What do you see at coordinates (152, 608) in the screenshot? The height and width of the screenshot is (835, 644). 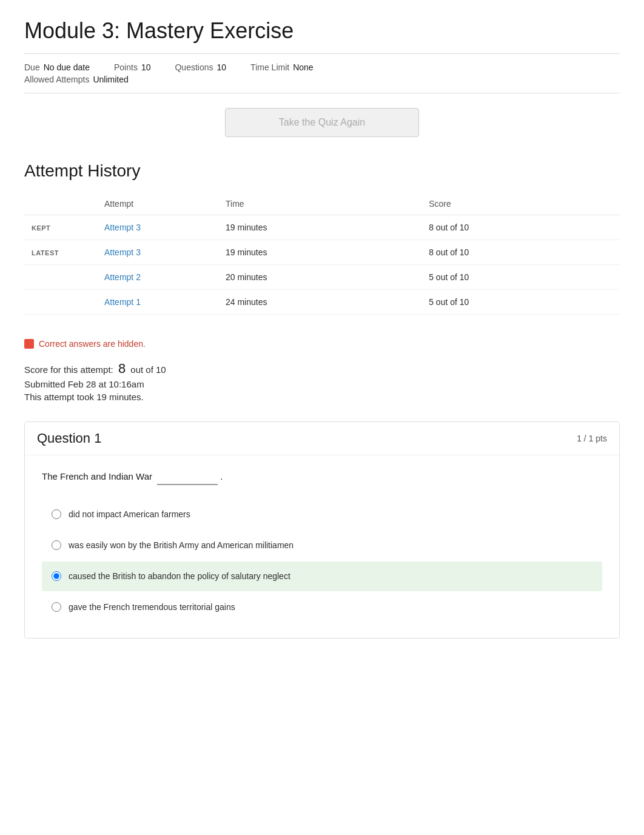 I see `answer-text: gave the French tremendous territorial g…` at bounding box center [152, 608].